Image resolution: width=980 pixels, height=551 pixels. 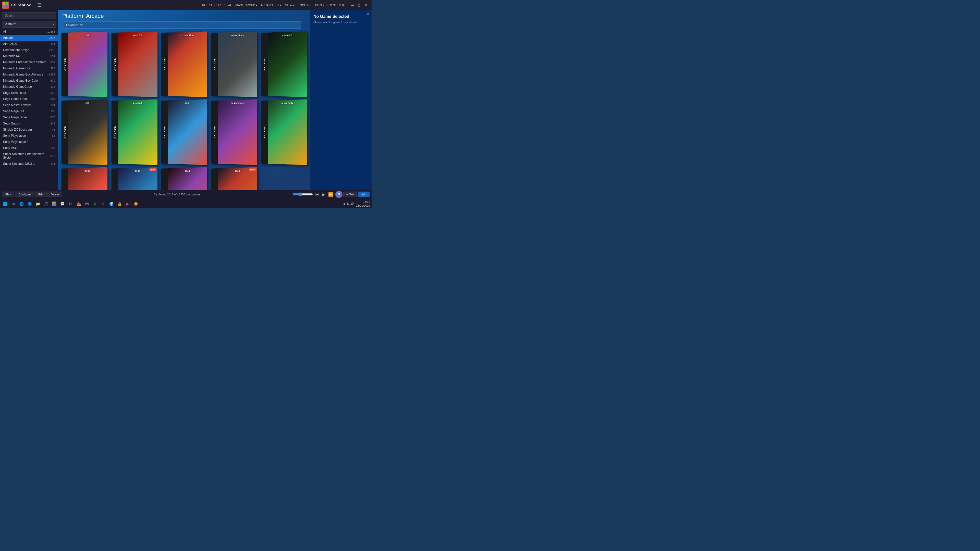 I want to click on sidebar-item-nintendo-game-boy: Nintendo Game Boy585, so click(x=29, y=68).